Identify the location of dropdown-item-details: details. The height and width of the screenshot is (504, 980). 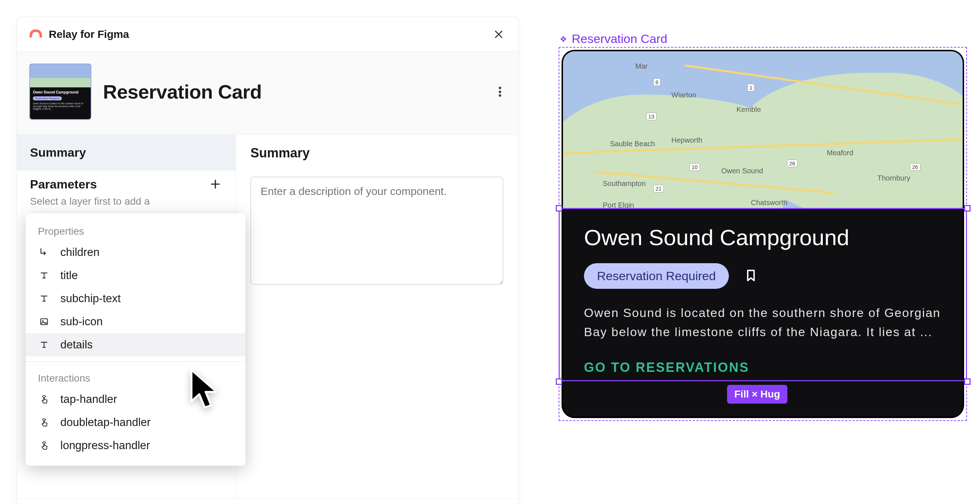
(135, 345).